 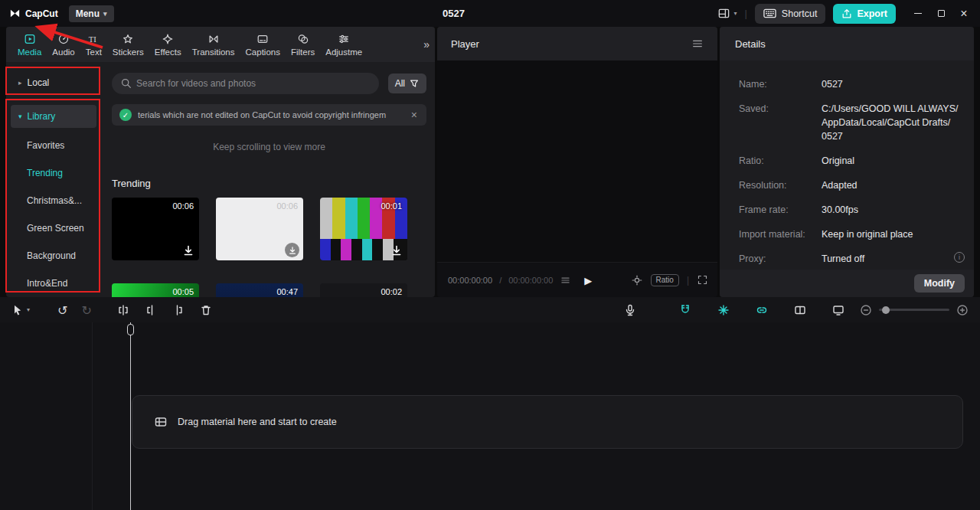 I want to click on video-thumbnail: 00:01, so click(x=364, y=229).